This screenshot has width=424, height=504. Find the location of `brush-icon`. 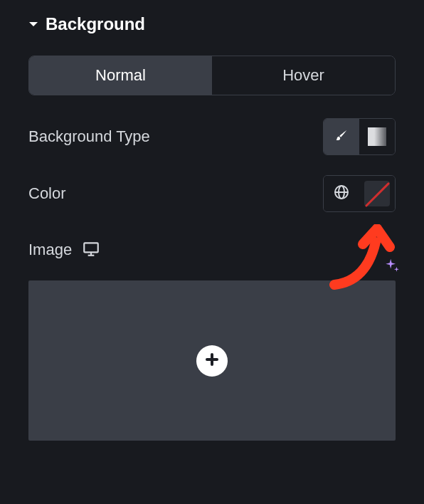

brush-icon is located at coordinates (341, 137).